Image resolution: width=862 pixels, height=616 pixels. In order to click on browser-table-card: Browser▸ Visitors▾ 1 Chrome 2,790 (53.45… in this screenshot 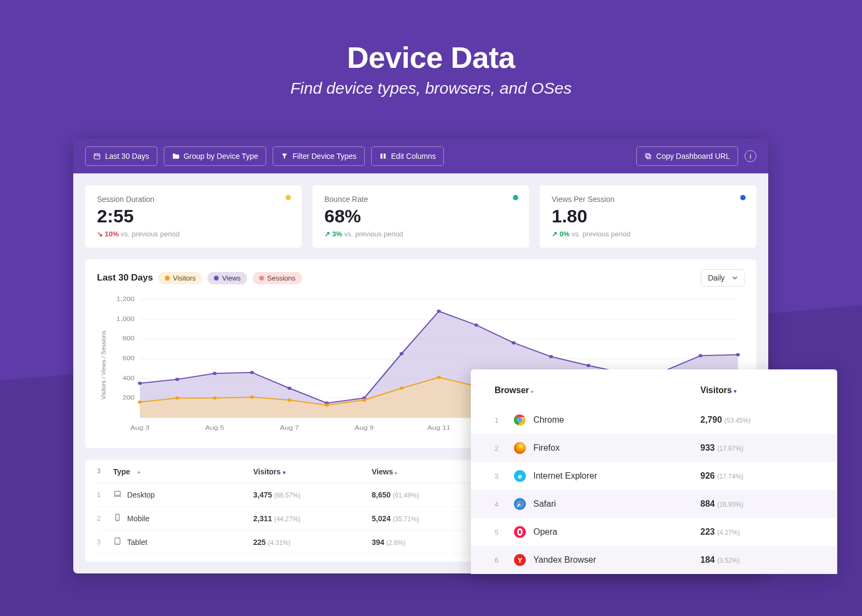, I will do `click(654, 472)`.